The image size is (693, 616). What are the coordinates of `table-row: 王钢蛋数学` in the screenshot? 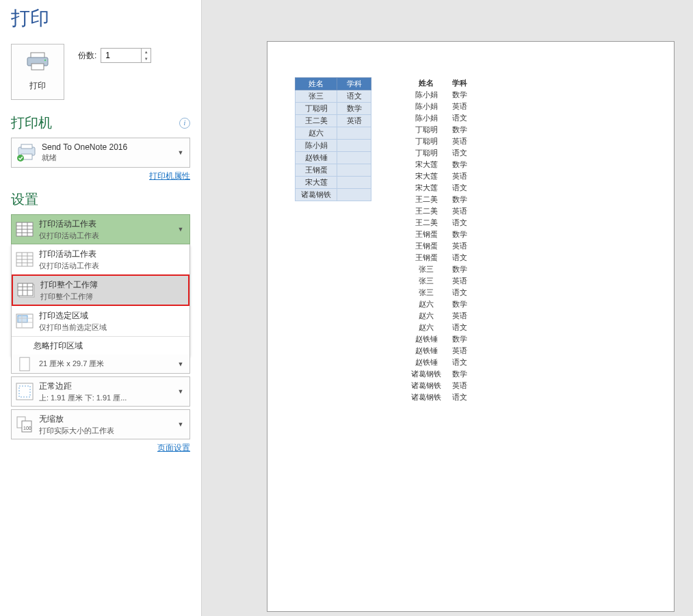 It's located at (439, 234).